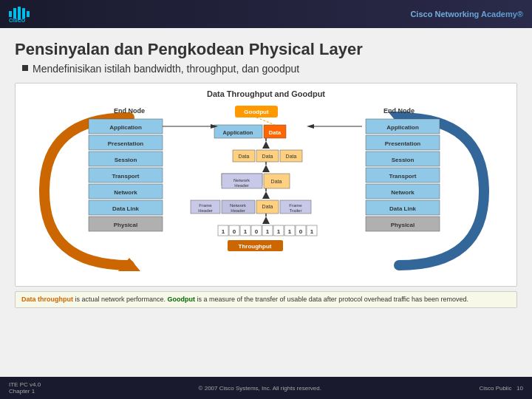 The image size is (532, 399). Describe the element at coordinates (266, 94) in the screenshot. I see `diagram-title: Data Throughput and Goodput` at that location.